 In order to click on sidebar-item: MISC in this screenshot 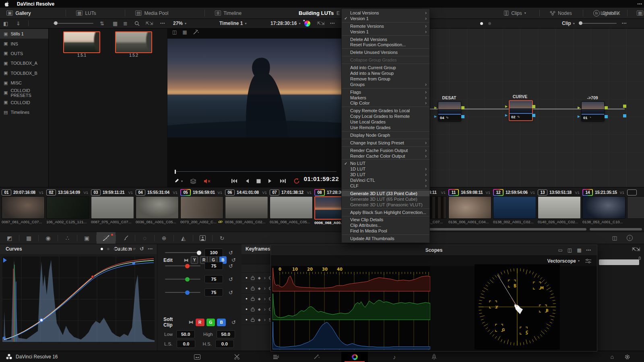, I will do `click(24, 83)`.